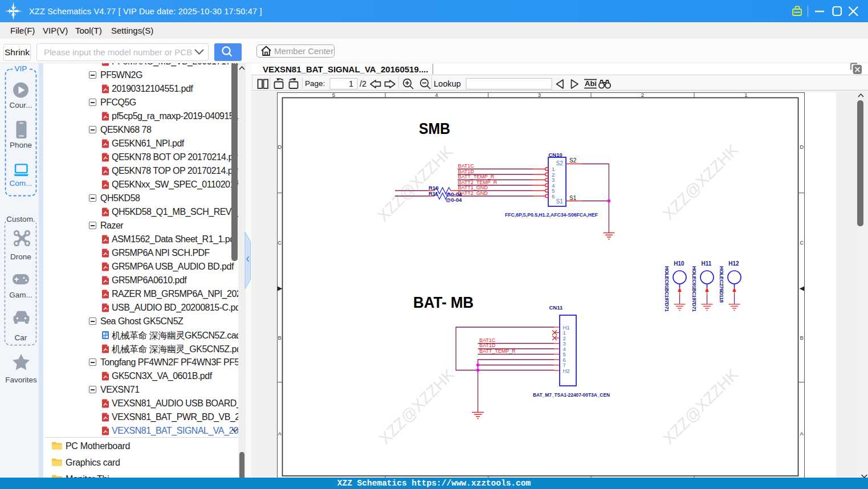 The height and width of the screenshot is (489, 868). Describe the element at coordinates (722, 284) in the screenshot. I see `svg-text: HOLEC276D118` at that location.